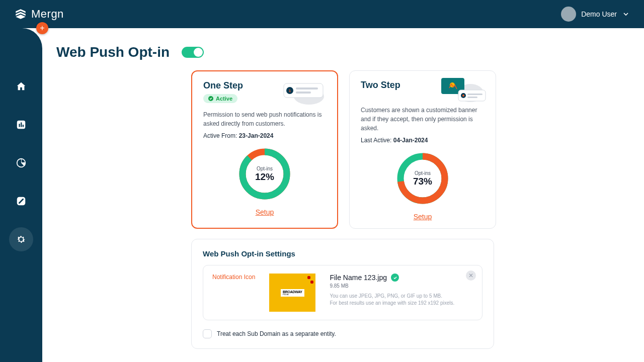 This screenshot has width=644, height=362. Describe the element at coordinates (39, 14) in the screenshot. I see `logo: Mergn` at that location.